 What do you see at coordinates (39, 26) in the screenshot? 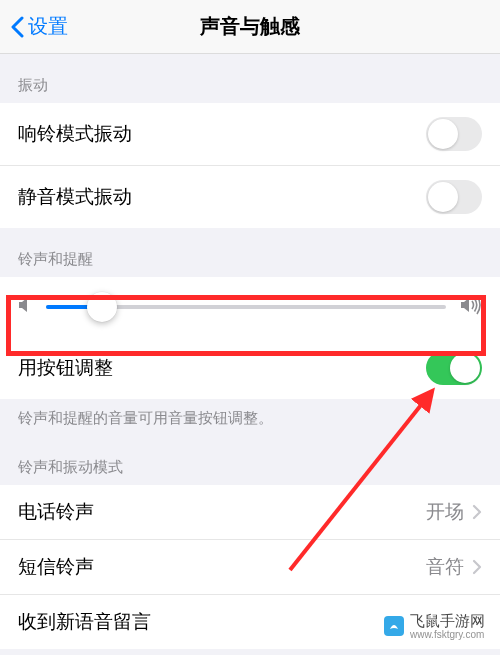
I see `back-button: 设置` at bounding box center [39, 26].